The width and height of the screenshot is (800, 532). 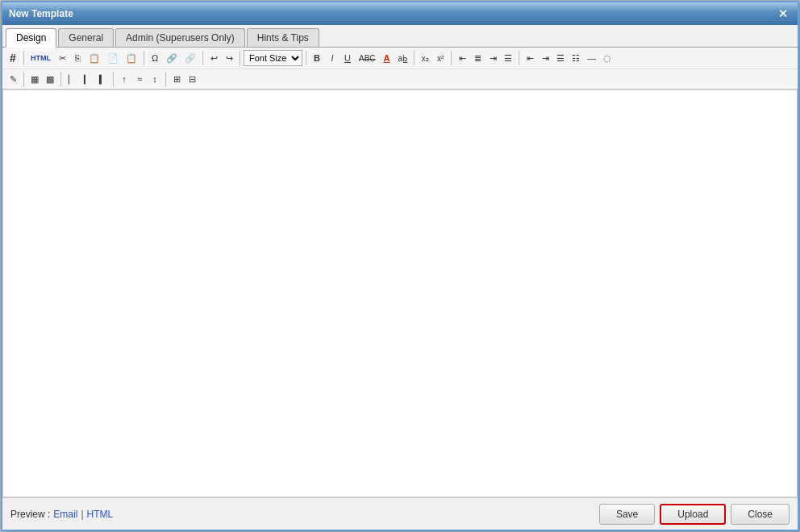 I want to click on toolbar-row1: # HTML ✂ ⎘ 📋 📄 📋 Ω 🔗 🔗 ↩ ↪ Font Size 8pt…, so click(x=400, y=58).